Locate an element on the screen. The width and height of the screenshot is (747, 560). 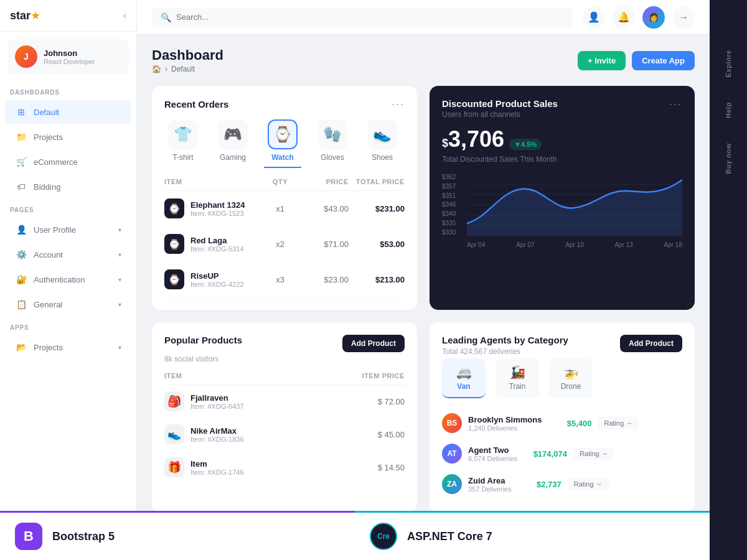
sidebar-item-label: Bidding is located at coordinates (47, 187).